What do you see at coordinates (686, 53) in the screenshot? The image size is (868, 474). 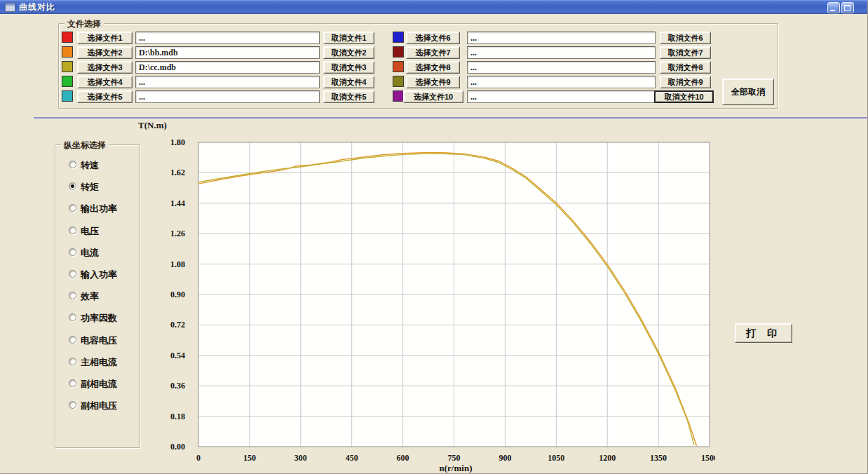 I see `cancel-file-button: 取消文件7` at bounding box center [686, 53].